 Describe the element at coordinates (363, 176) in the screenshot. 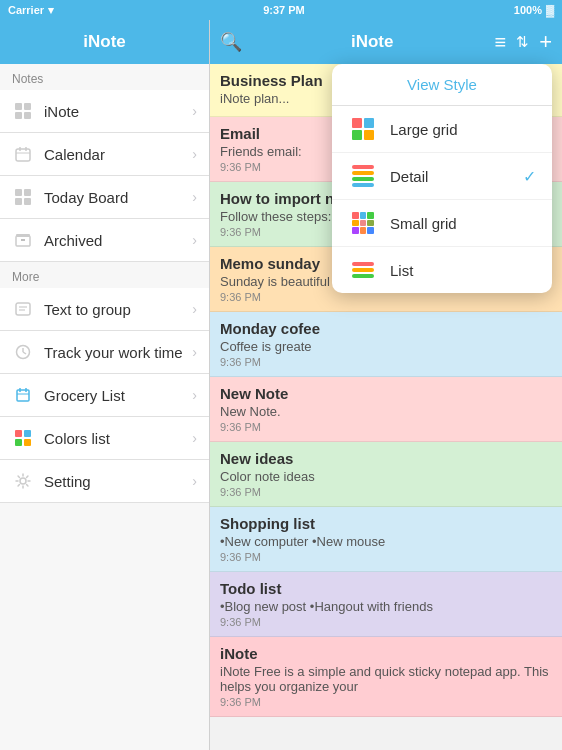

I see `detail-icon` at that location.